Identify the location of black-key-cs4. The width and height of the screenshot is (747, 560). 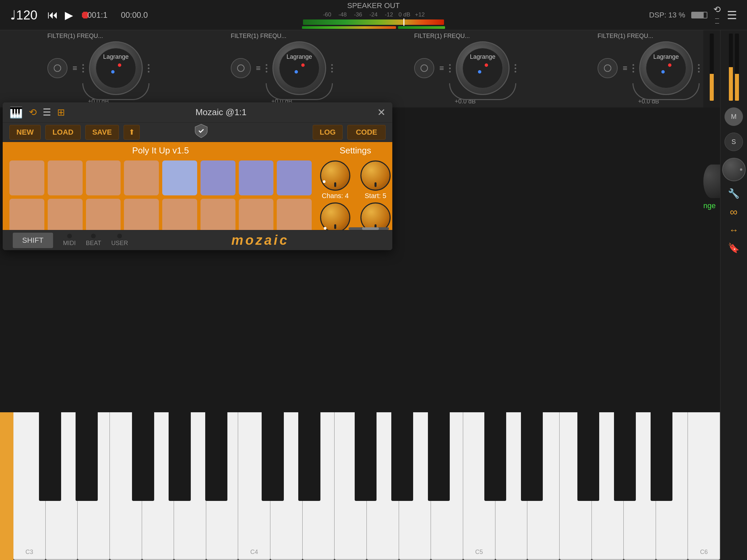
(273, 456).